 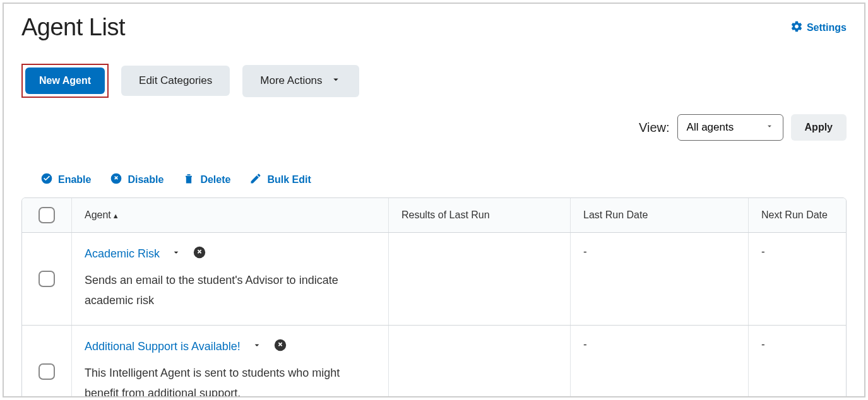 I want to click on view-select: All agents, so click(x=730, y=127).